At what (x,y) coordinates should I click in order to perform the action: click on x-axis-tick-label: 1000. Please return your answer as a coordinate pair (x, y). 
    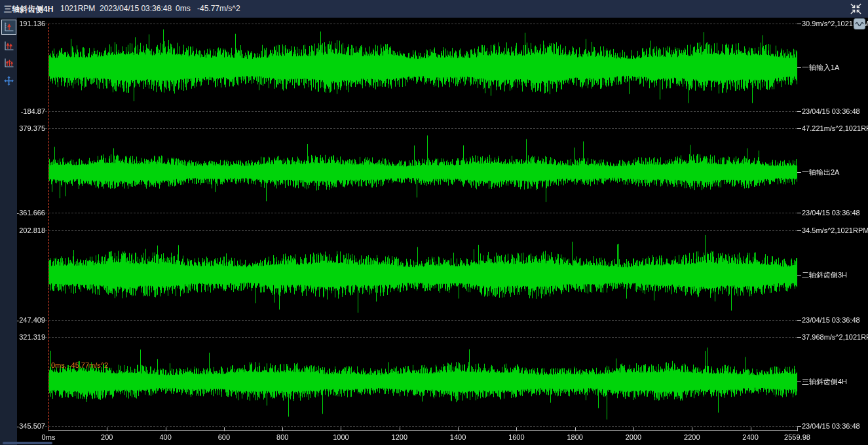
    Looking at the image, I should click on (341, 437).